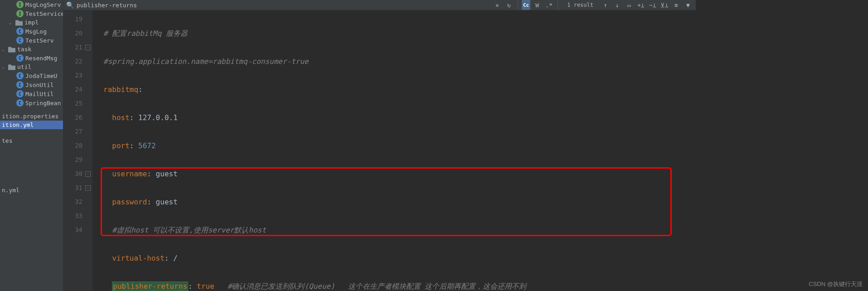 This screenshot has height=291, width=868. I want to click on settings-icon: ≡, so click(676, 5).